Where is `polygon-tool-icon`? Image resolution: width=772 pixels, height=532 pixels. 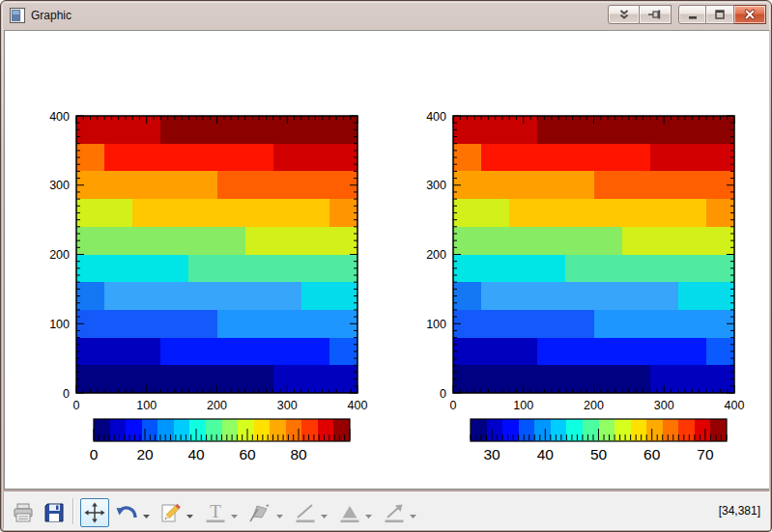 polygon-tool-icon is located at coordinates (350, 513).